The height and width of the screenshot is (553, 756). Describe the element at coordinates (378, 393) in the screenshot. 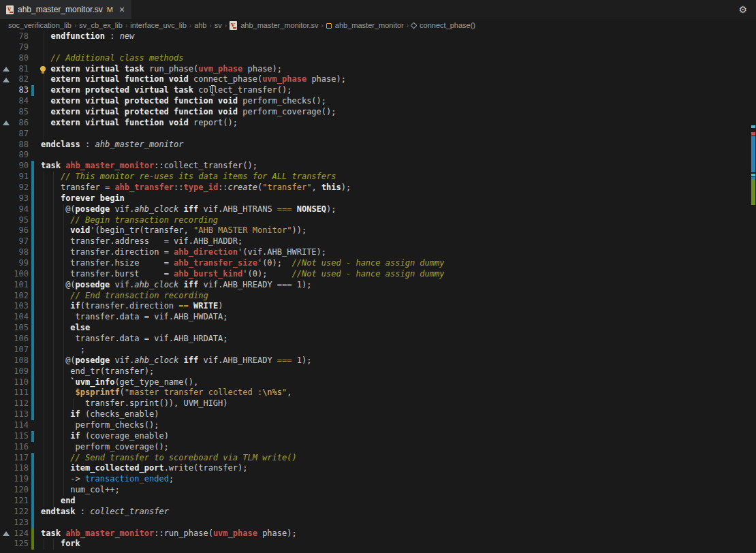

I see `code-line: 111 $psprintf("master transfer collected…` at that location.